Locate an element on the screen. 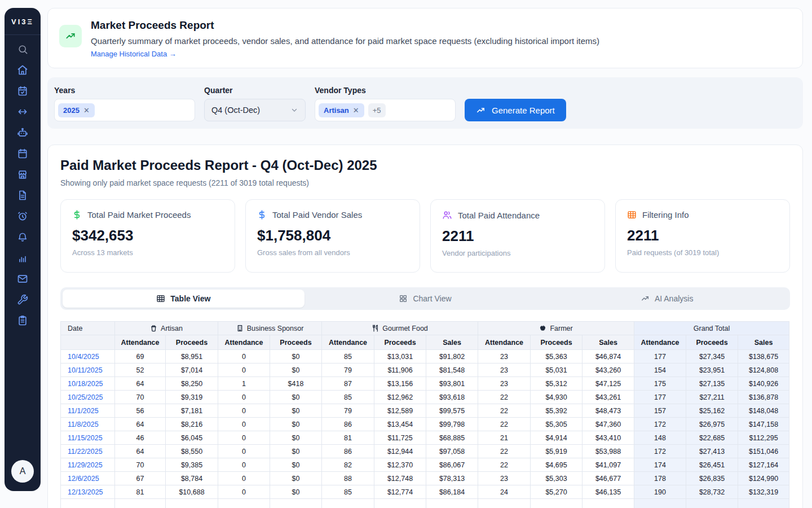 This screenshot has width=812, height=508. sidebar-item-search is located at coordinates (23, 49).